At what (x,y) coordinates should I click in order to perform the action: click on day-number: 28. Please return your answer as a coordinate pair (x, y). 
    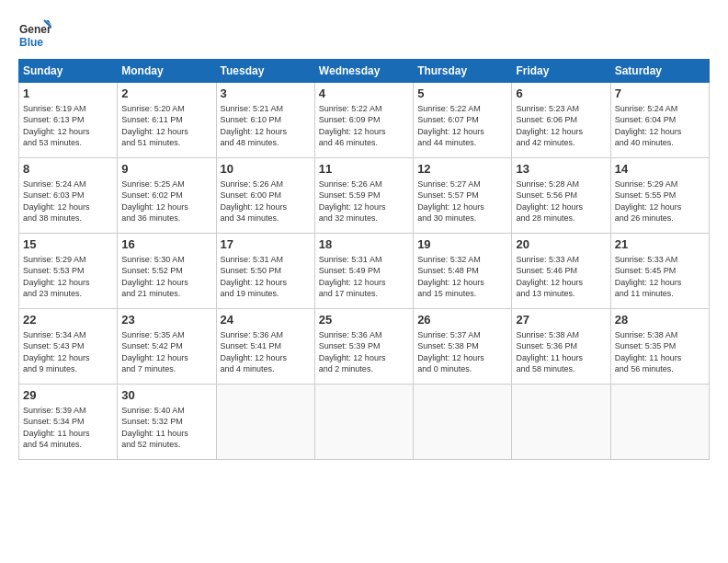
    Looking at the image, I should click on (660, 320).